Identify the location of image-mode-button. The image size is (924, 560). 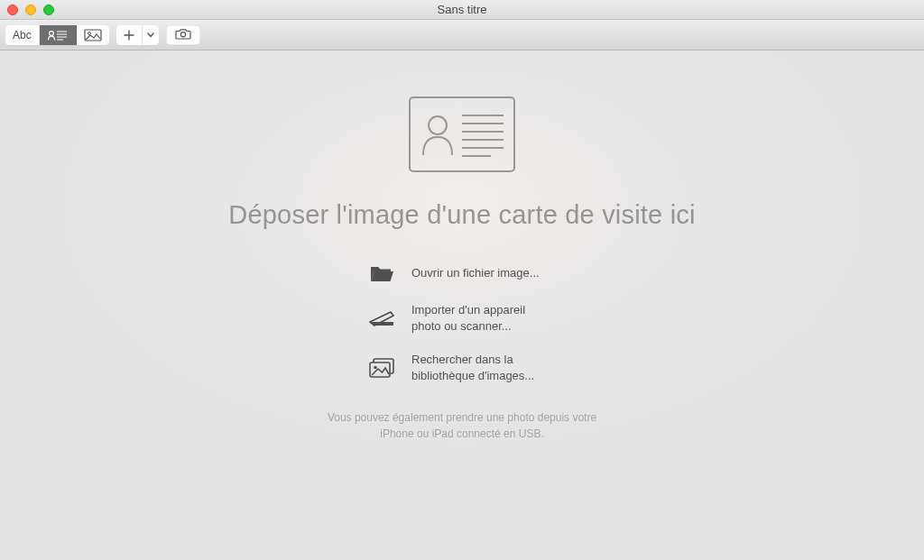
(93, 35).